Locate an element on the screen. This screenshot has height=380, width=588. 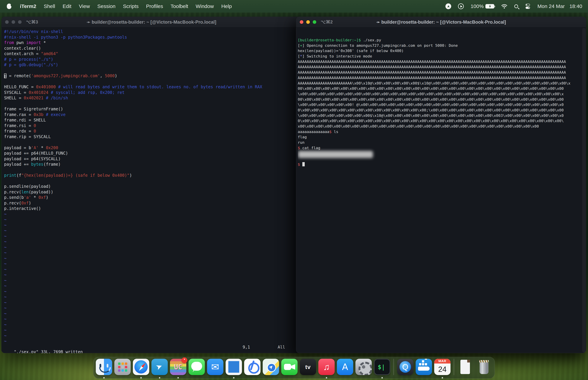
menu-item-help: Help is located at coordinates (227, 6).